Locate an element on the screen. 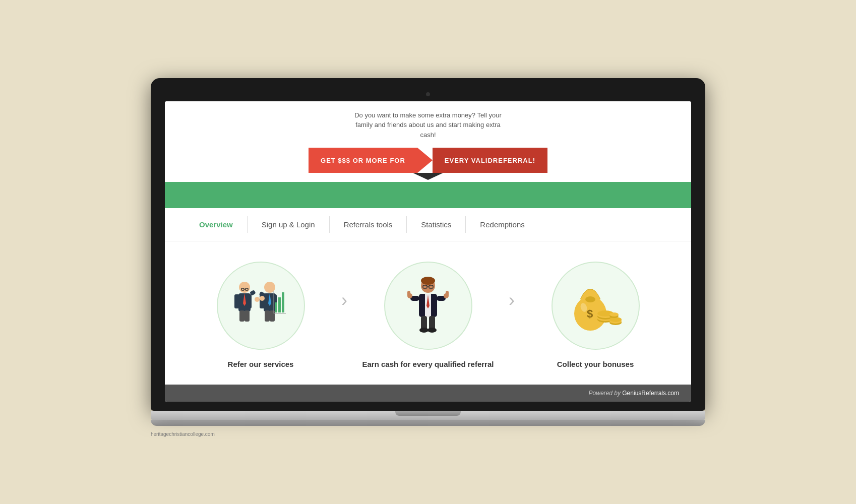  step-collect-label: Collect your bonuses is located at coordinates (596, 364).